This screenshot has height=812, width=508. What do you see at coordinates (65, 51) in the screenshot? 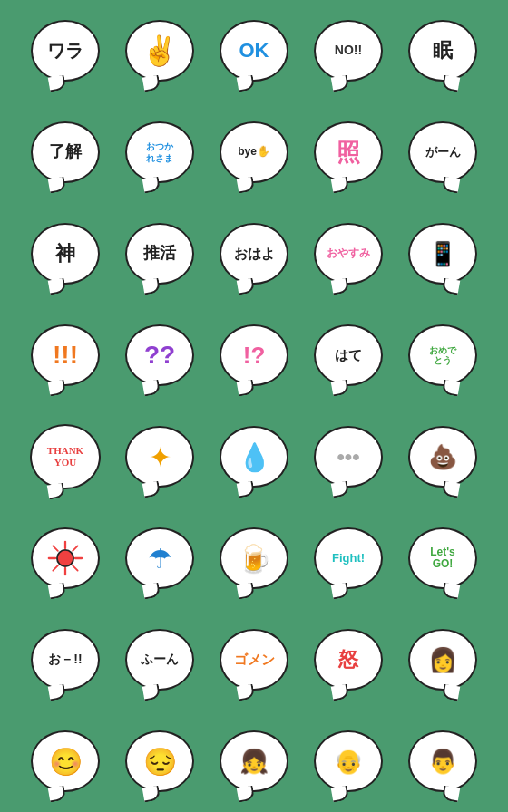
I see `sticker-1: ワラ` at bounding box center [65, 51].